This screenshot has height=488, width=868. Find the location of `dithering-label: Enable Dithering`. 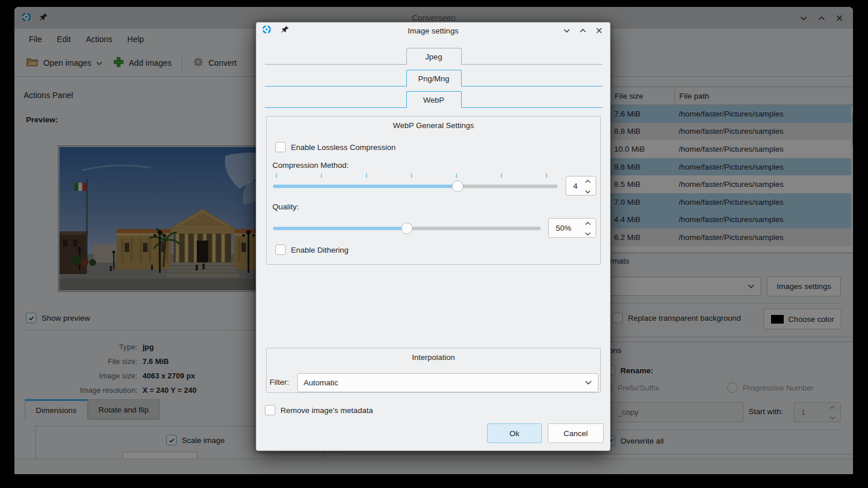

dithering-label: Enable Dithering is located at coordinates (320, 250).